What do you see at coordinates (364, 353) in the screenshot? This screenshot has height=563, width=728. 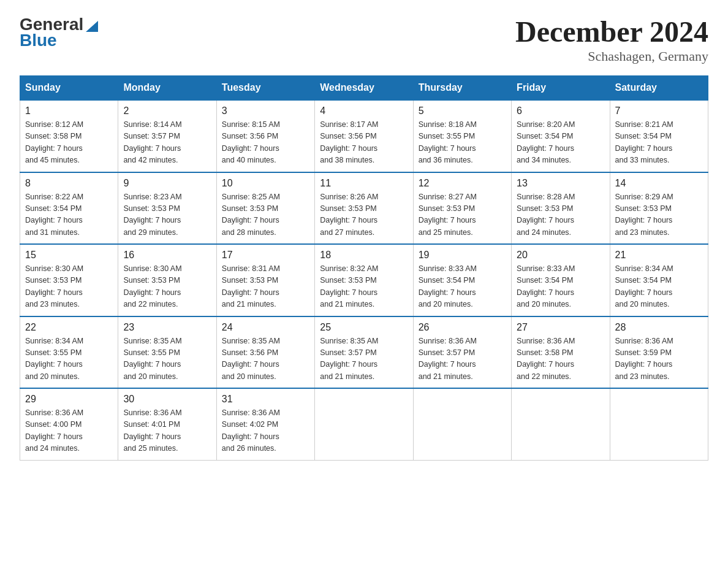 I see `calendar-week-row: 22 Sunrise: 8:34 AM Sunset: 3:55 PM Dayl…` at bounding box center [364, 353].